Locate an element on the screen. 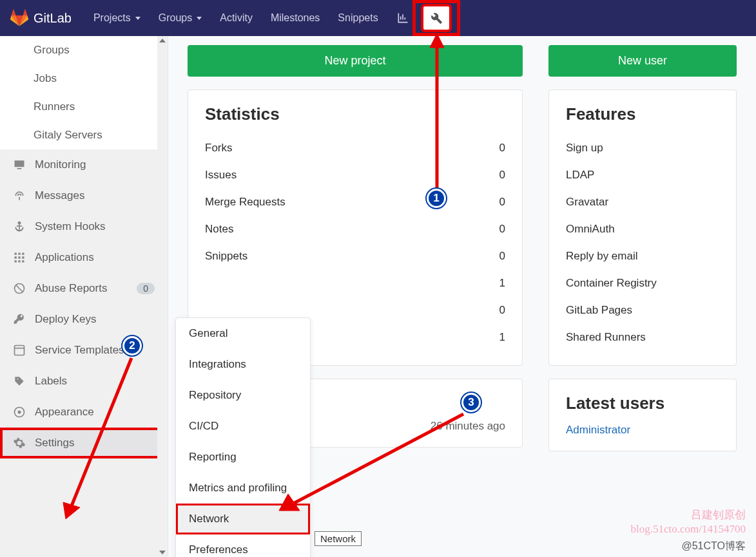 The image size is (756, 557). monitor-icon is located at coordinates (19, 165).